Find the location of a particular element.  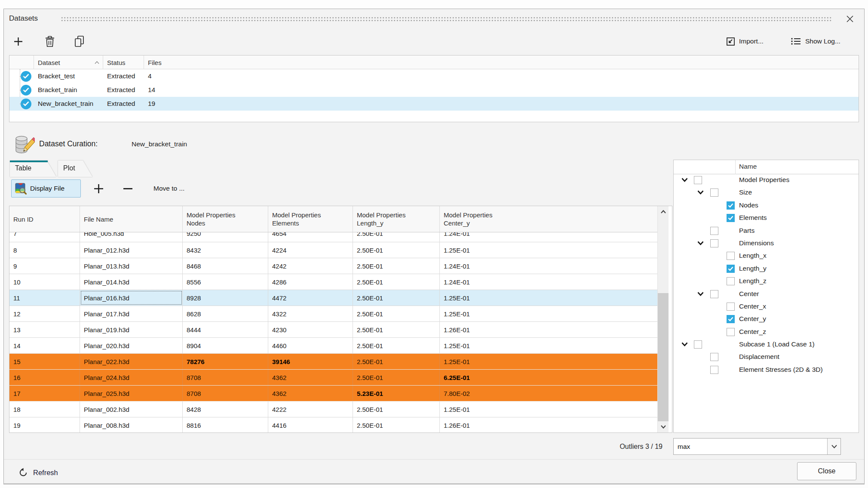

move-to-button: Move to ... is located at coordinates (169, 188).